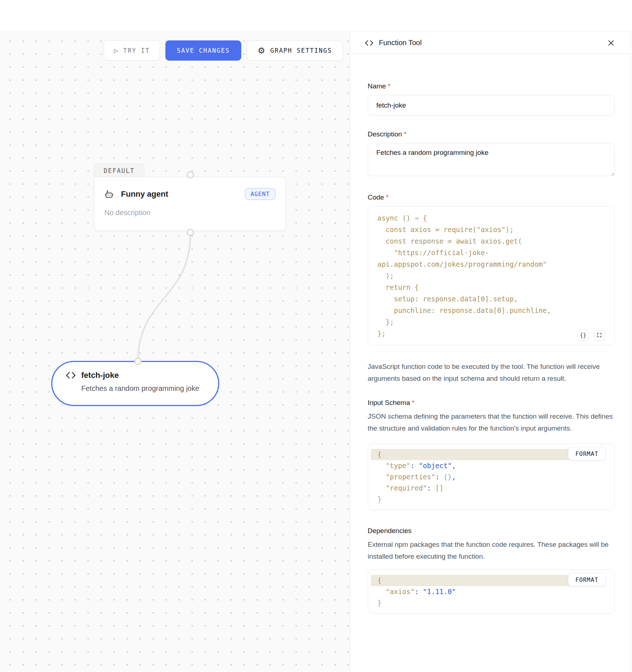 Image resolution: width=632 pixels, height=672 pixels. I want to click on agent-node-funny-agent: Funny agent AGENT No description, so click(190, 204).